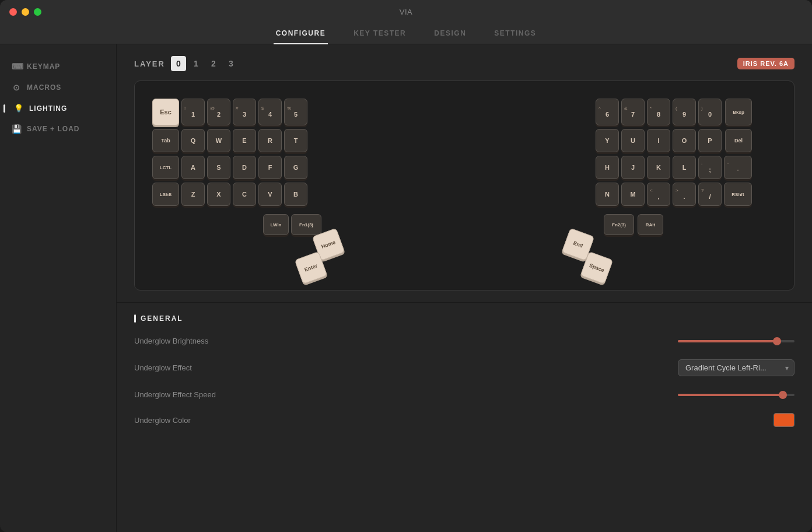 This screenshot has width=812, height=532. What do you see at coordinates (464, 368) in the screenshot?
I see `setting-underglow-effect: Underglow Effect Gradient Cycle Left-Ri.…` at bounding box center [464, 368].